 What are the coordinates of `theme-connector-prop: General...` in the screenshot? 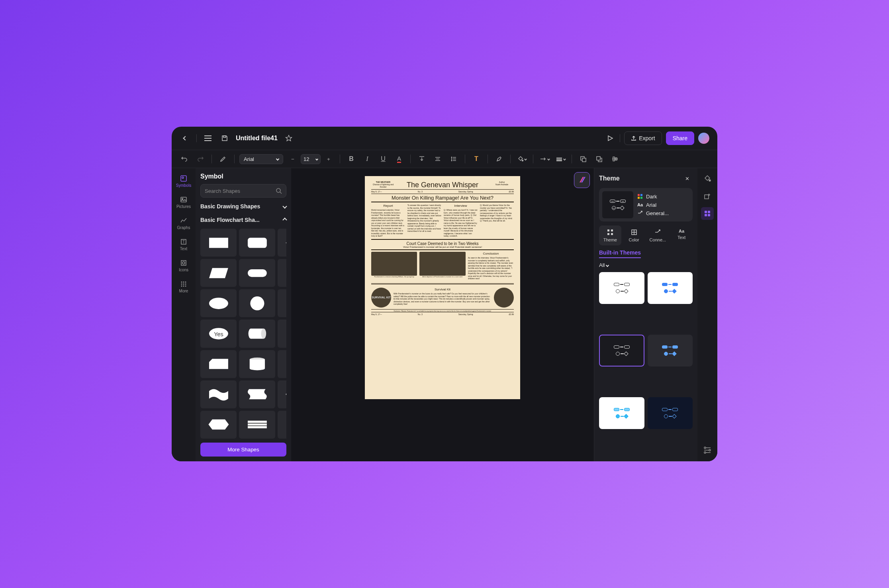 It's located at (653, 214).